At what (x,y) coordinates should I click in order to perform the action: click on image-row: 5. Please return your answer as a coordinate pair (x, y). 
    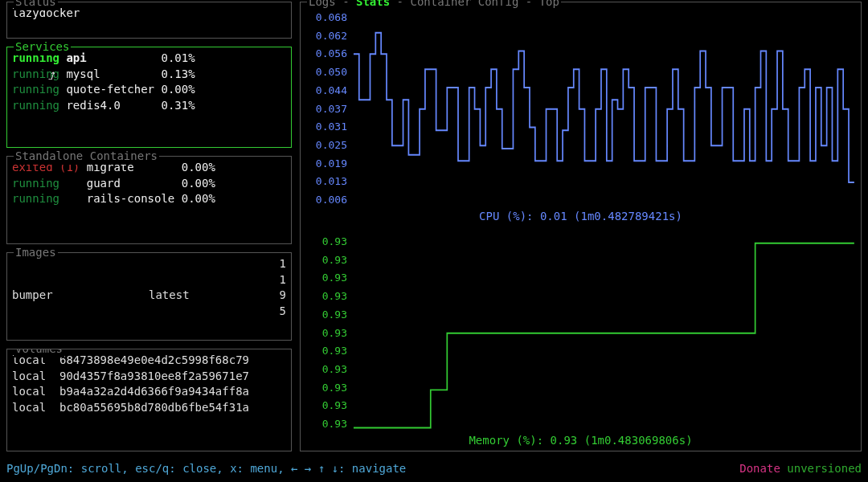
    Looking at the image, I should click on (149, 312).